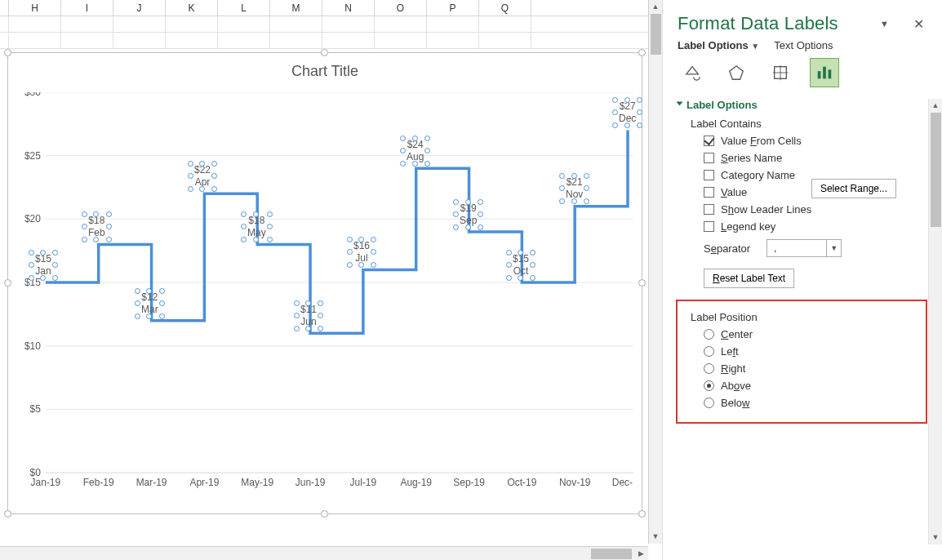  What do you see at coordinates (296, 8) in the screenshot?
I see `col-header-m: M` at bounding box center [296, 8].